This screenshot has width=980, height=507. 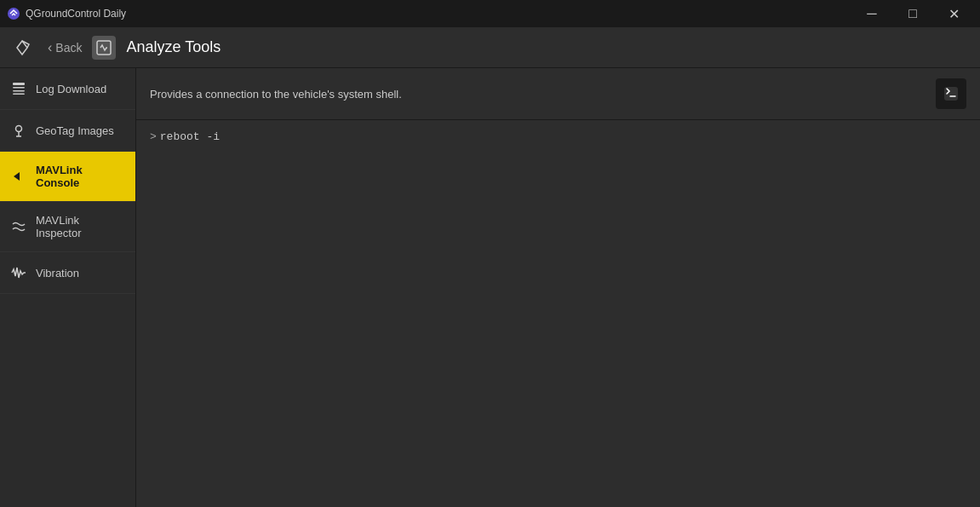 I want to click on geotag-icon, so click(x=19, y=130).